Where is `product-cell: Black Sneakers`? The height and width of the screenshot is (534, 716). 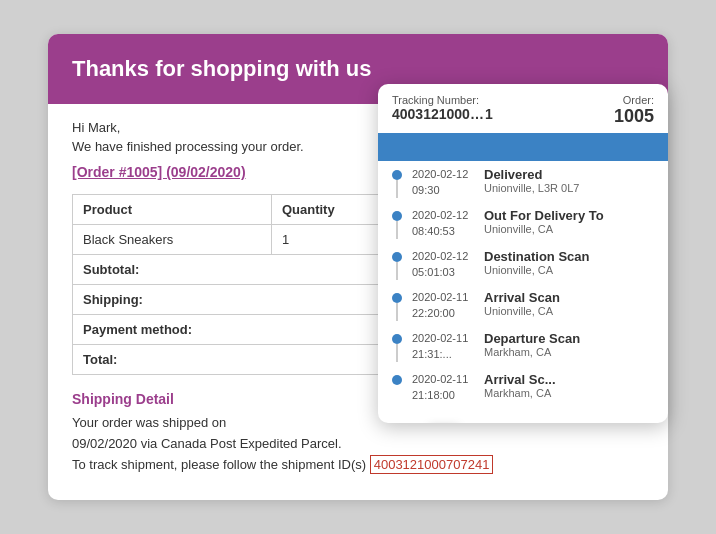
product-cell: Black Sneakers is located at coordinates (172, 240).